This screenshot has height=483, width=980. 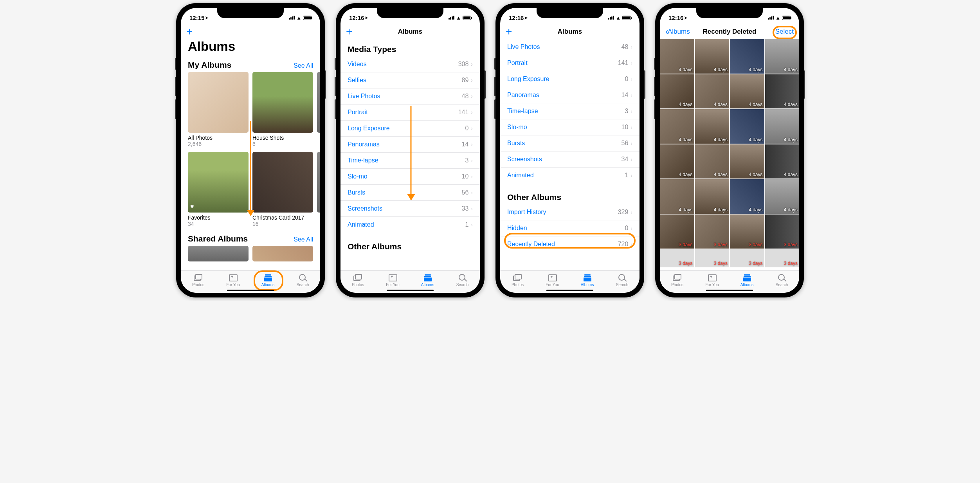 What do you see at coordinates (250, 150) in the screenshot?
I see `phone-frame-1: 12:15➤ ▲ + Albums My Albums See All All …` at bounding box center [250, 150].